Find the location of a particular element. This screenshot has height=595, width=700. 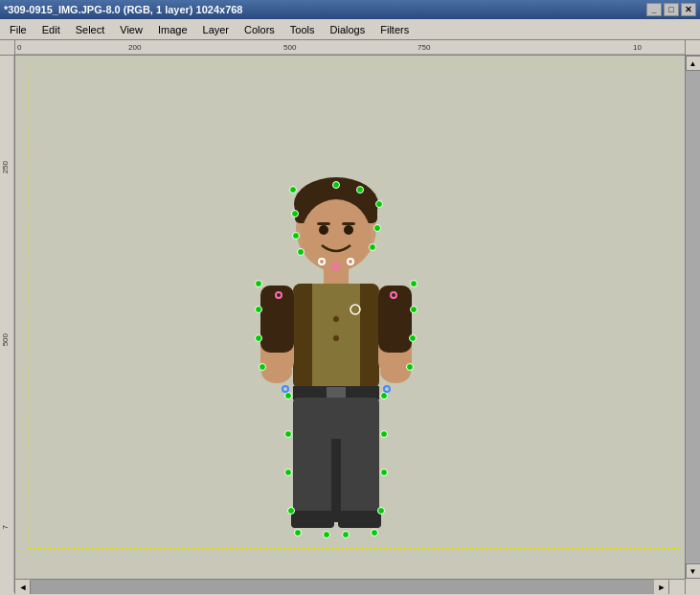

menu-bar: File Edit Select View Image Layer Colors… is located at coordinates (350, 30).